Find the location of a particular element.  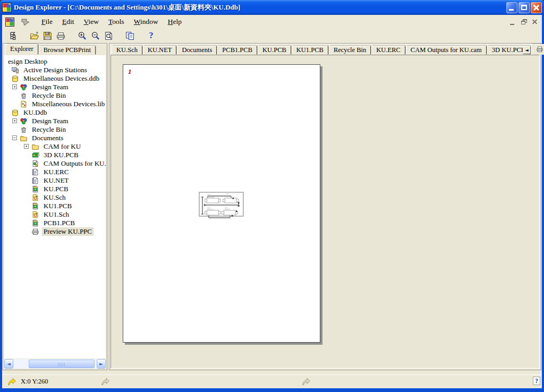

tree-item-ku1-pcb: KU1.PCB is located at coordinates (55, 206).